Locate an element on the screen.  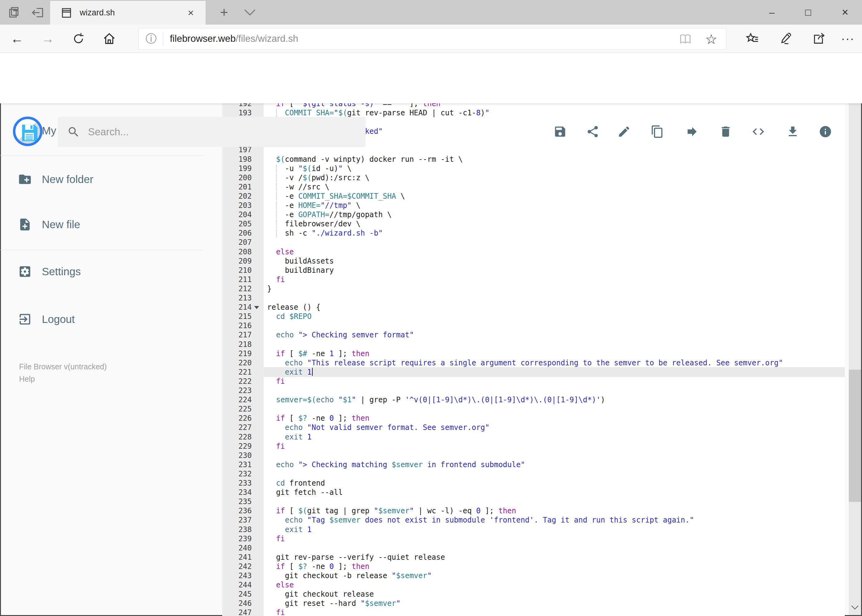
sidebar-item-settings: Settings is located at coordinates (102, 272).